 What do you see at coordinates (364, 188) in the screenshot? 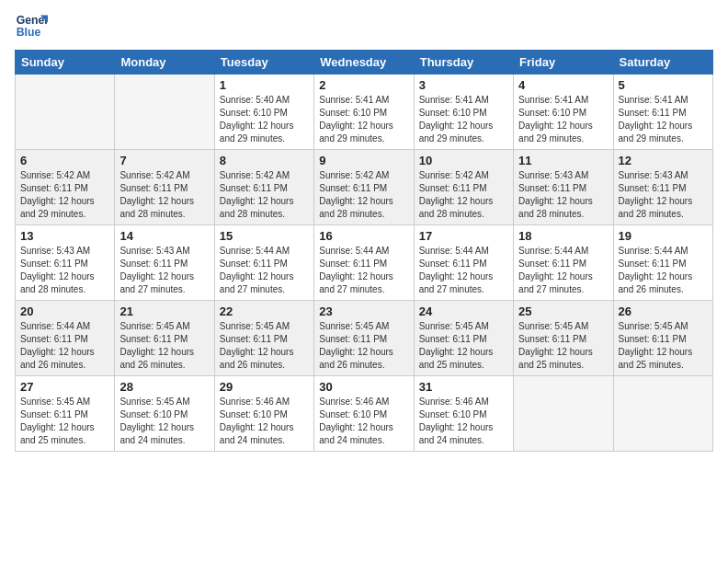
I see `calendar-cell: 9Sunrise: 5:42 AM Sunset: 6:11 PM Daylig…` at bounding box center [364, 188].